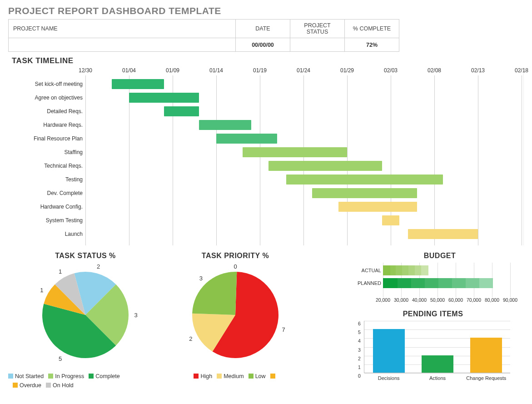 This screenshot has height=404, width=532. Describe the element at coordinates (419, 300) in the screenshot. I see `budget-tick: 40,000` at that location.